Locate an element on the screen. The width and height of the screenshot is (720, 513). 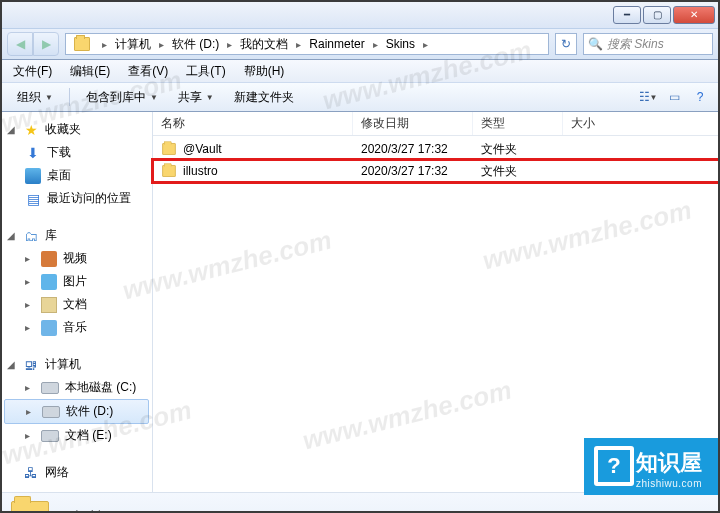
separator is located at coordinates (70, 97).